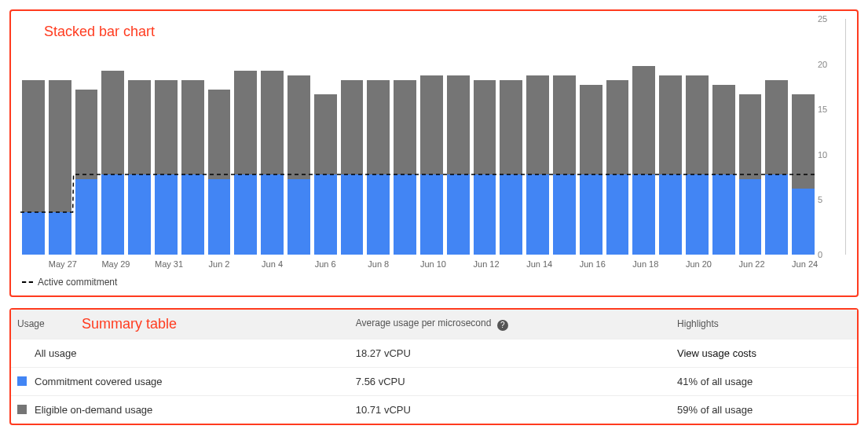  I want to click on header-highlights: Highlights, so click(764, 324).